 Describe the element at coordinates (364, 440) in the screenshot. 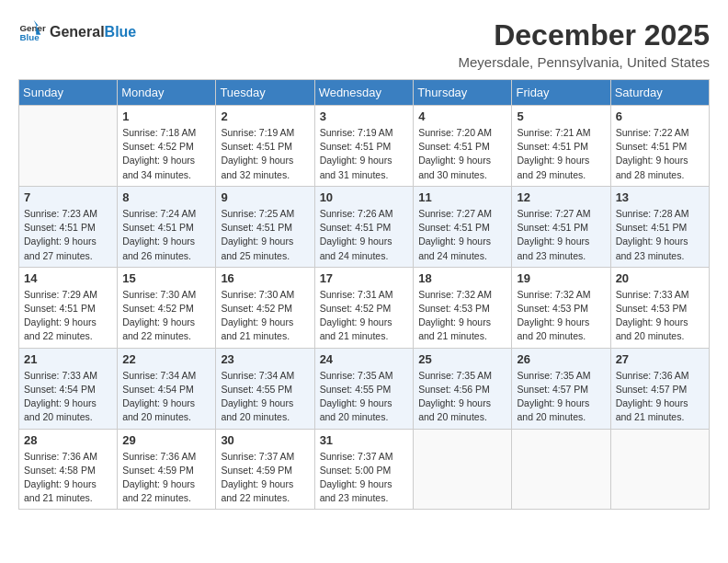

I see `day-number: 31` at that location.